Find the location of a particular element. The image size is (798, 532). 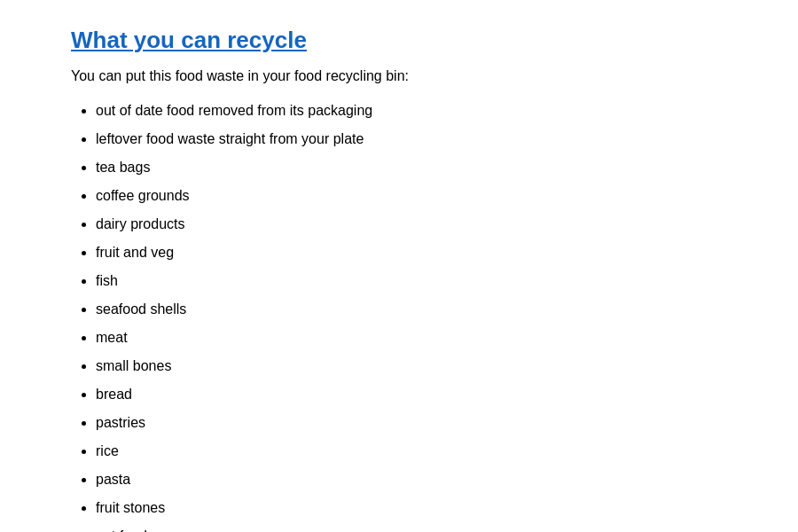

list-item: out of date food removed from its packag… is located at coordinates (411, 111).